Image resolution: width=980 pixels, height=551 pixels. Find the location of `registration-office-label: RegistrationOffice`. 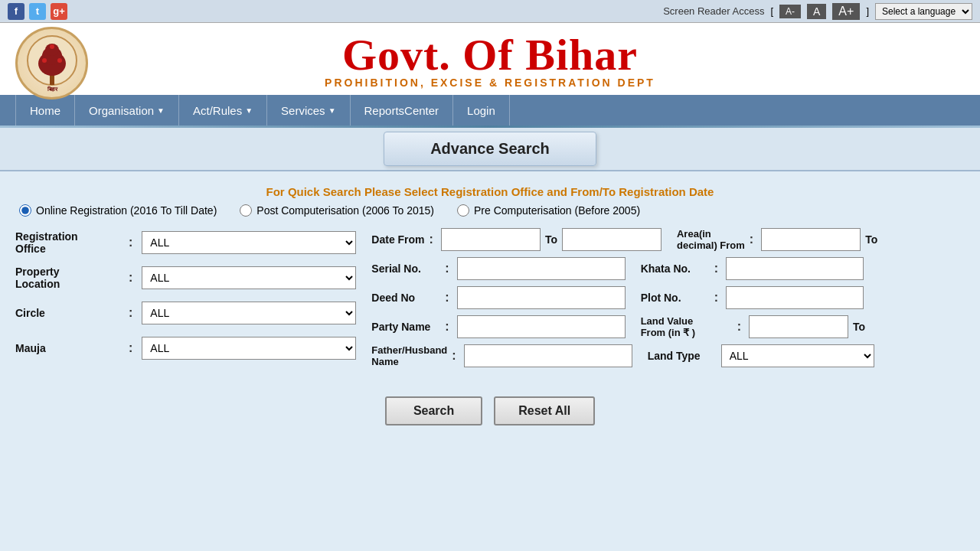

registration-office-label: RegistrationOffice is located at coordinates (69, 243).